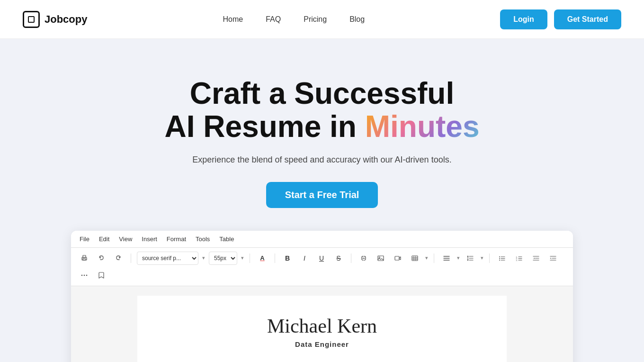 The width and height of the screenshot is (644, 362). What do you see at coordinates (422, 127) in the screenshot?
I see `hero-title-minutes: Minutes` at bounding box center [422, 127].